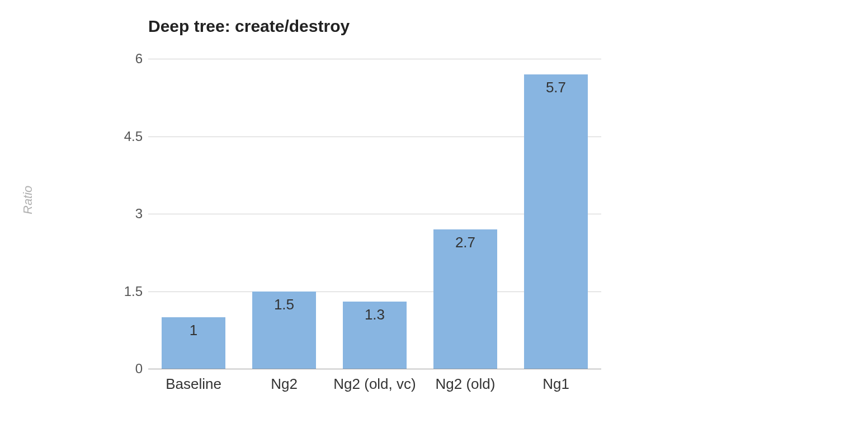  Describe the element at coordinates (194, 384) in the screenshot. I see `x-tick-label: Baseline` at that location.